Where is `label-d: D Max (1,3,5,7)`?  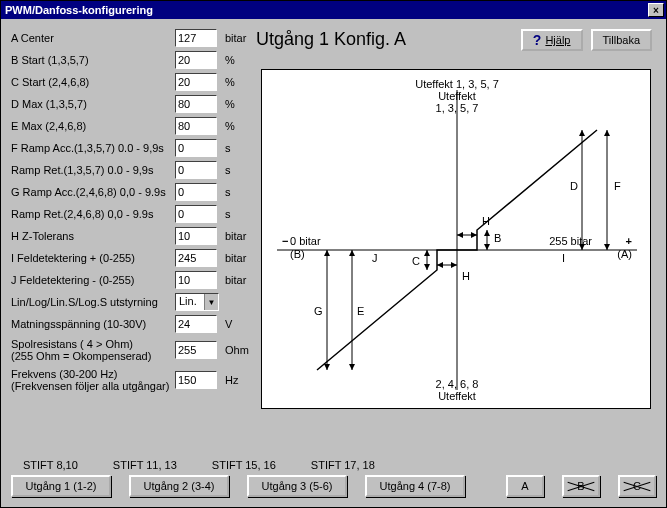
label-d: D Max (1,3,5,7) is located at coordinates (91, 104).